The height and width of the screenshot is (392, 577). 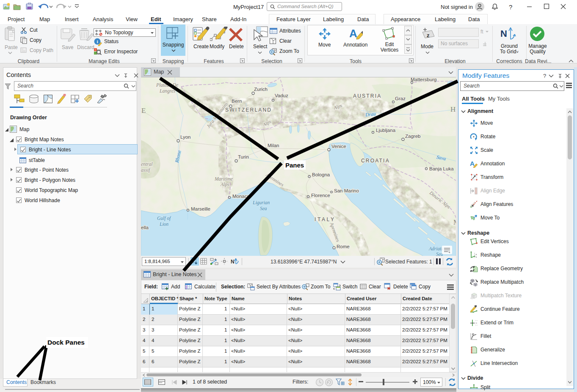 What do you see at coordinates (428, 36) in the screenshot?
I see `svg-text: z` at bounding box center [428, 36].